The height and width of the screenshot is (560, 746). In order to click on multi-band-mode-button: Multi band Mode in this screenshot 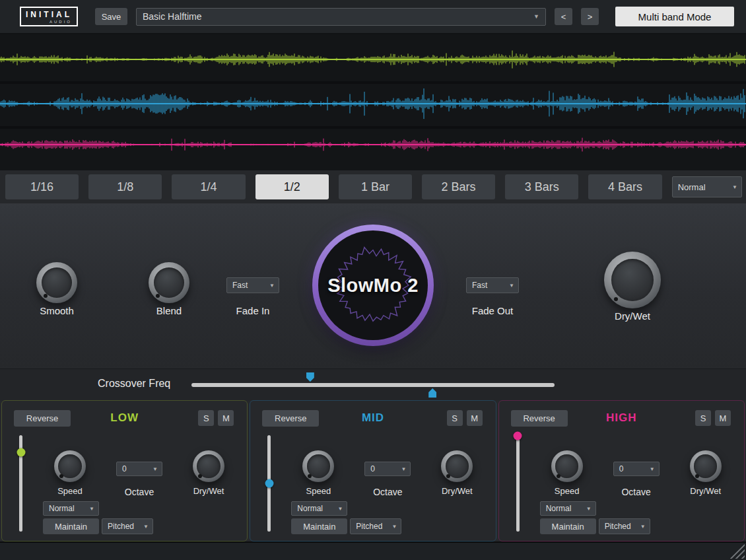, I will do `click(675, 17)`.